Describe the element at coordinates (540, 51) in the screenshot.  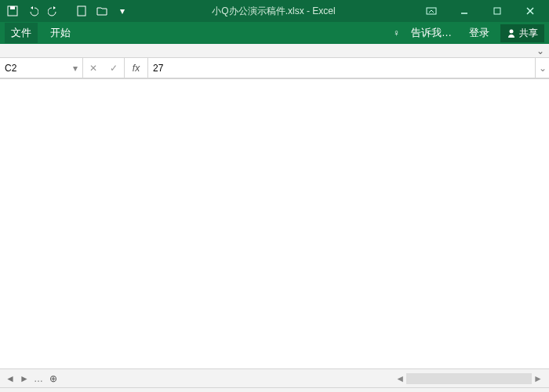
I see `chevron-down-icon: ⌄` at that location.